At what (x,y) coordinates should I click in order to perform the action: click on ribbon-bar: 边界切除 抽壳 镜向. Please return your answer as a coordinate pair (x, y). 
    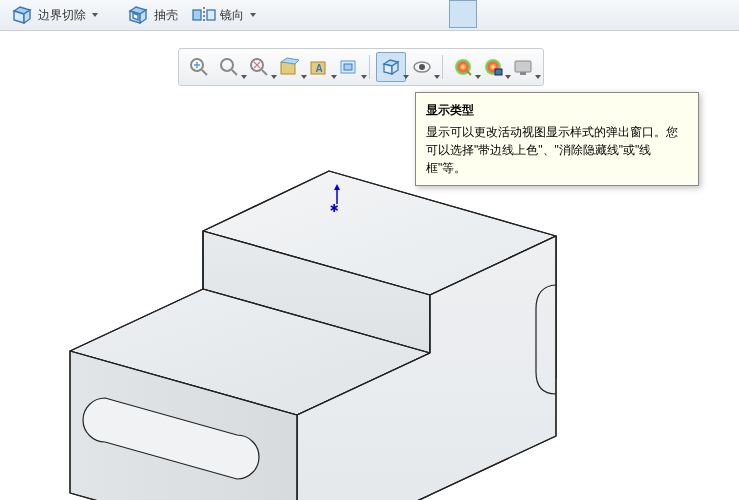
    Looking at the image, I should click on (370, 16).